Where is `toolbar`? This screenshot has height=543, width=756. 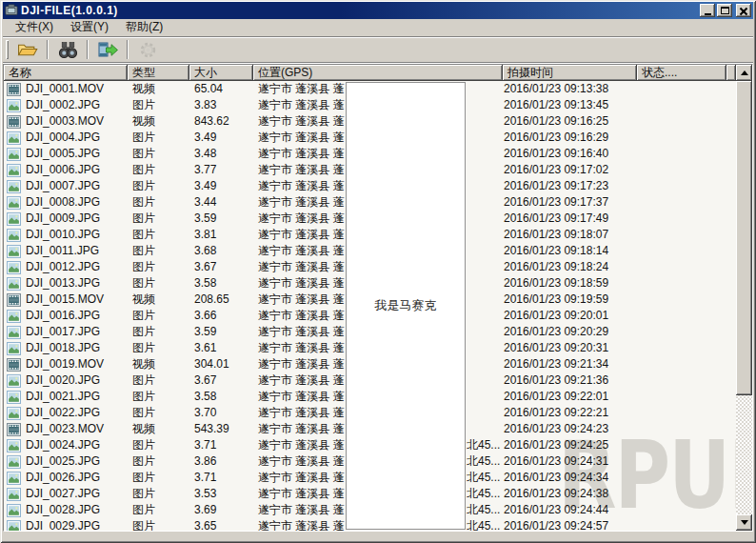
toolbar is located at coordinates (378, 50).